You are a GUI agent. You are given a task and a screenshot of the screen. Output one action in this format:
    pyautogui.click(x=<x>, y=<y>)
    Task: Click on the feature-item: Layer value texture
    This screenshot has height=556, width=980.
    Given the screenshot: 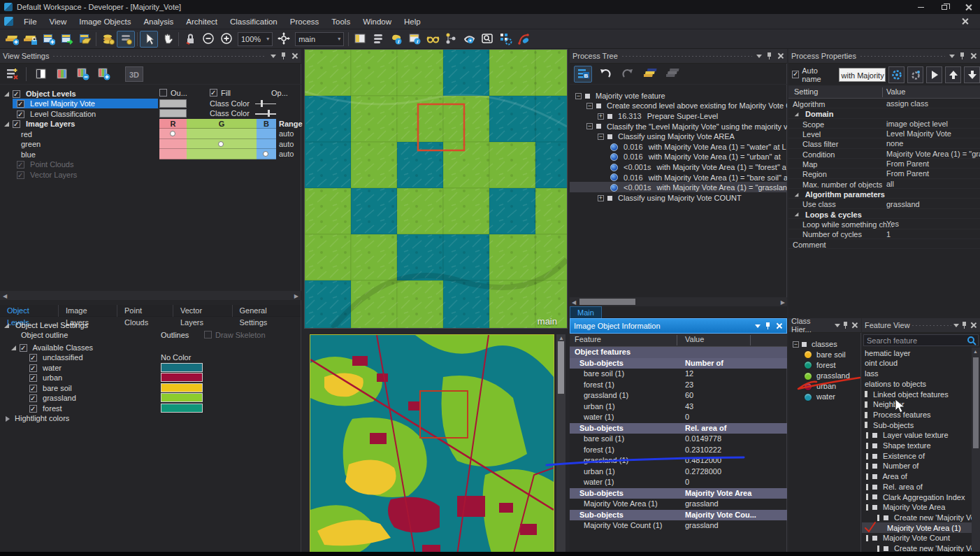 What is the action you would take?
    pyautogui.click(x=917, y=435)
    